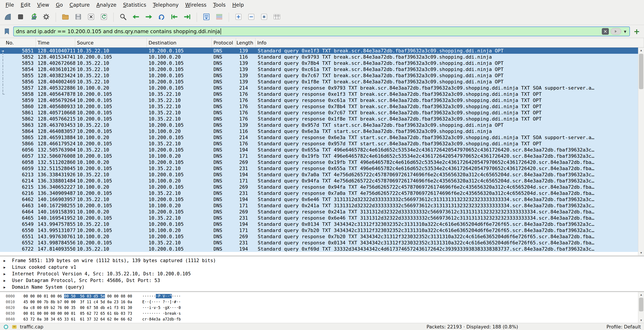  What do you see at coordinates (322, 280) in the screenshot?
I see `detail-line: ▸User Datagram Protocol, Src Port: 45686…` at bounding box center [322, 280].